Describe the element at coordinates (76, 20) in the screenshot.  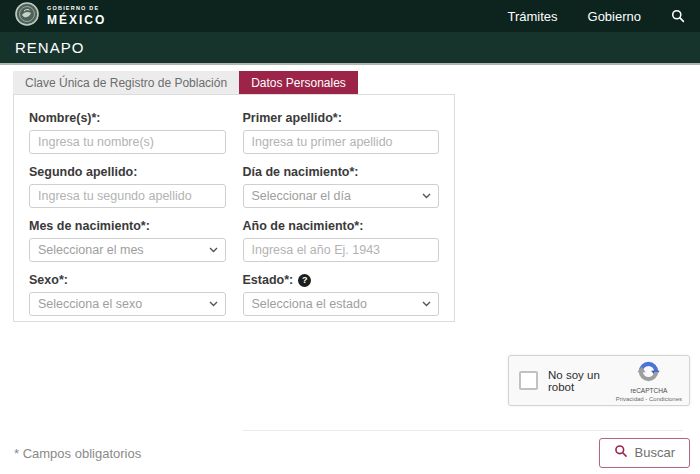
I see `logo-line-2: MÉXICO` at that location.